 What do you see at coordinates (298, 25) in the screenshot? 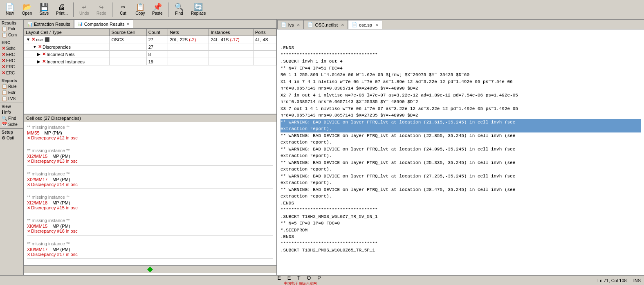
I see `lvs-tab-close: ✕` at bounding box center [298, 25].